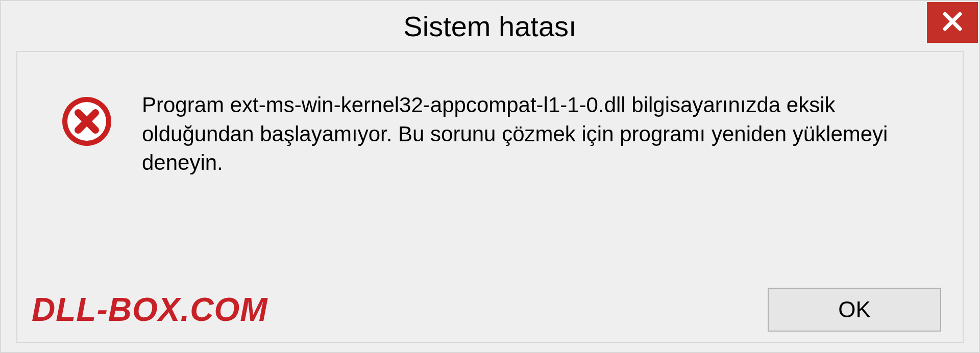  I want to click on close-icon, so click(952, 22).